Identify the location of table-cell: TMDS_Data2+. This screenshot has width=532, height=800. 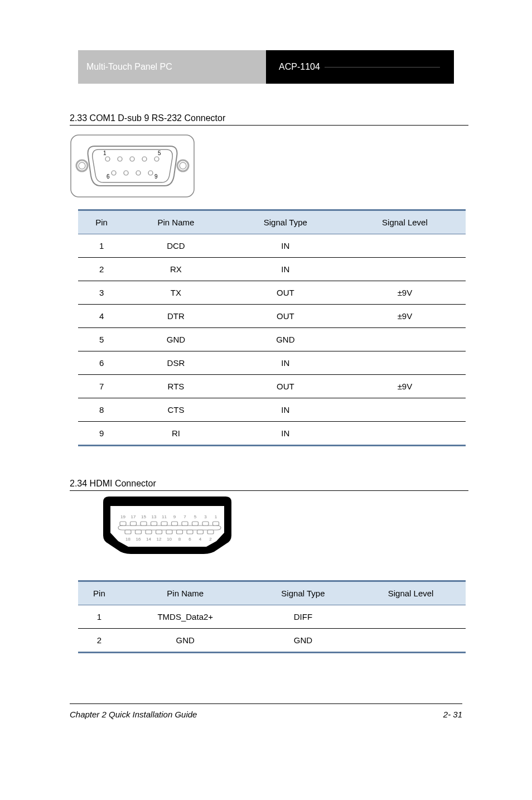
(185, 617).